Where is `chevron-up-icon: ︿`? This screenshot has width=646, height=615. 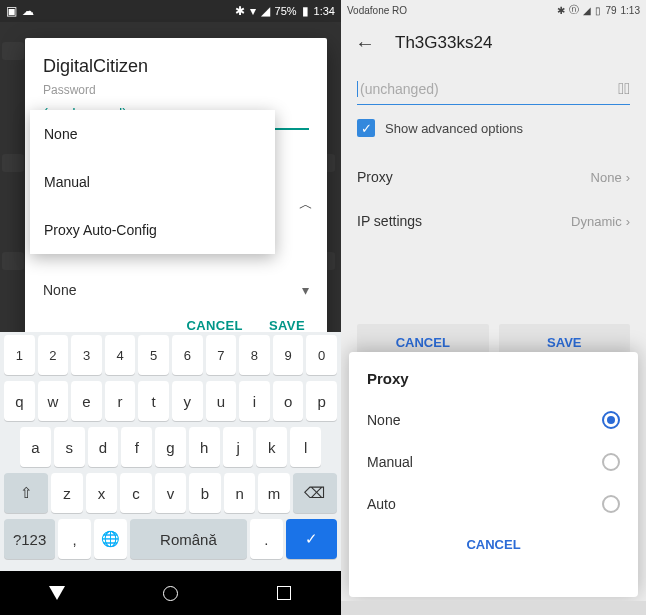
chevron-up-icon: ︿ is located at coordinates (306, 205).